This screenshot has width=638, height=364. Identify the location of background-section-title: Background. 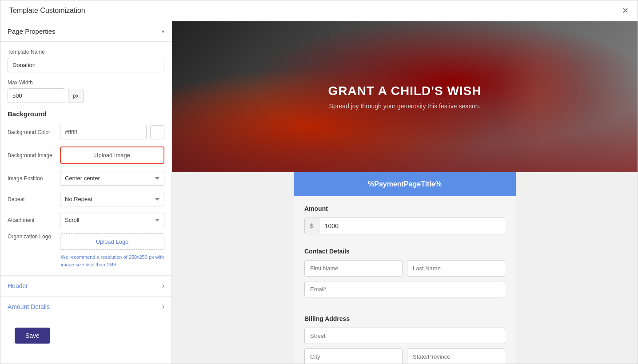
(86, 114).